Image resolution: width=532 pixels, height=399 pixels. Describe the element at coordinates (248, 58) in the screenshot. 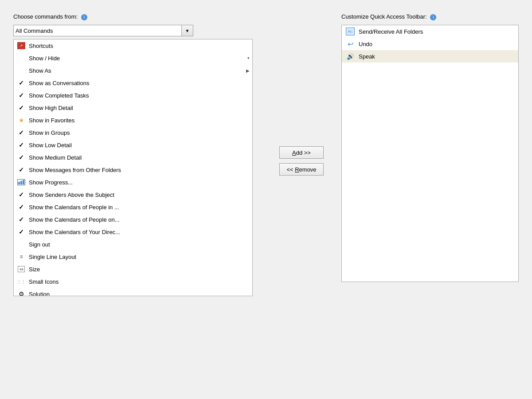

I see `dropdown-indicator-icon: ▾` at that location.